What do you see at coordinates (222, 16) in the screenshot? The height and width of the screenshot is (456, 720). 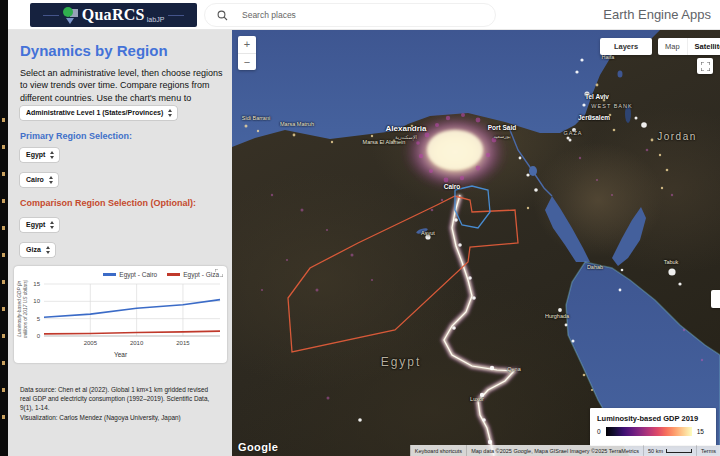 I see `search-icon` at bounding box center [222, 16].